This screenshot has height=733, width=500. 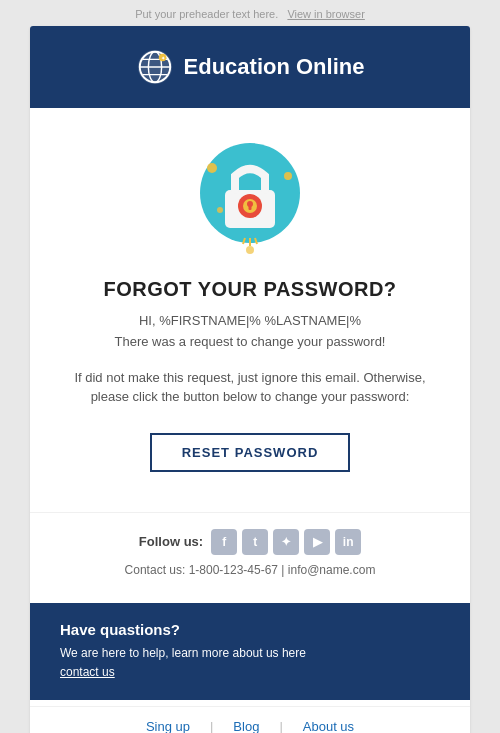 I want to click on info-text: If did not make this request, just ignor…, so click(x=250, y=388).